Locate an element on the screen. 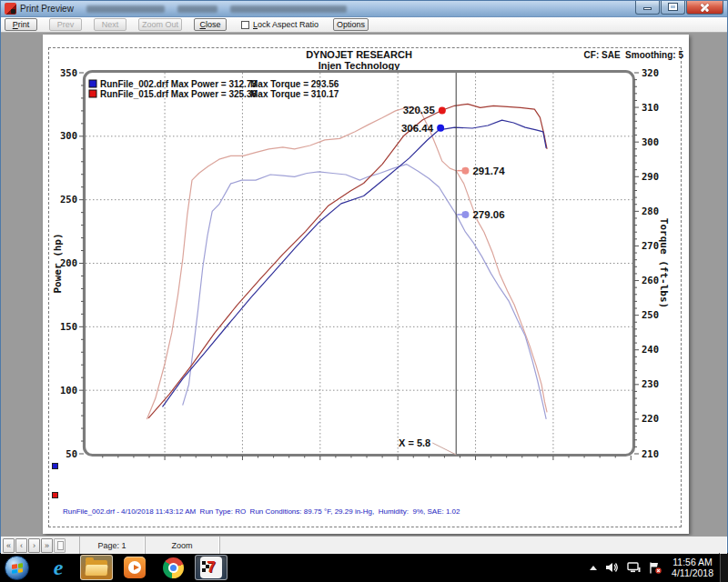  zoom-cell: Zoom is located at coordinates (182, 546).